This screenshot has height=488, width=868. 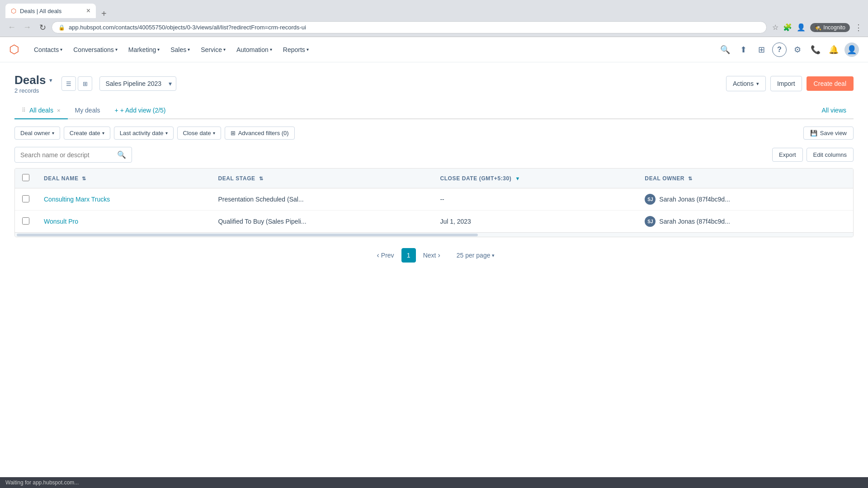 I want to click on save-view-button: 💾 Save view, so click(x=828, y=133).